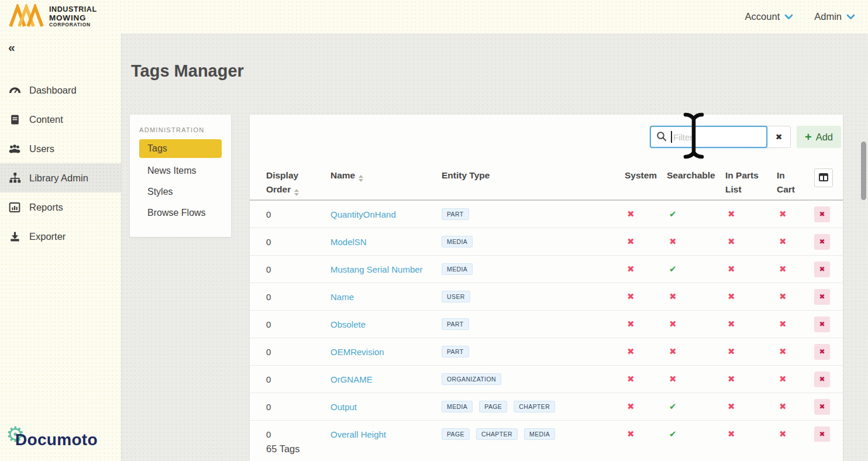 The height and width of the screenshot is (461, 868). What do you see at coordinates (386, 324) in the screenshot?
I see `tag-name-link: Obsolete` at bounding box center [386, 324].